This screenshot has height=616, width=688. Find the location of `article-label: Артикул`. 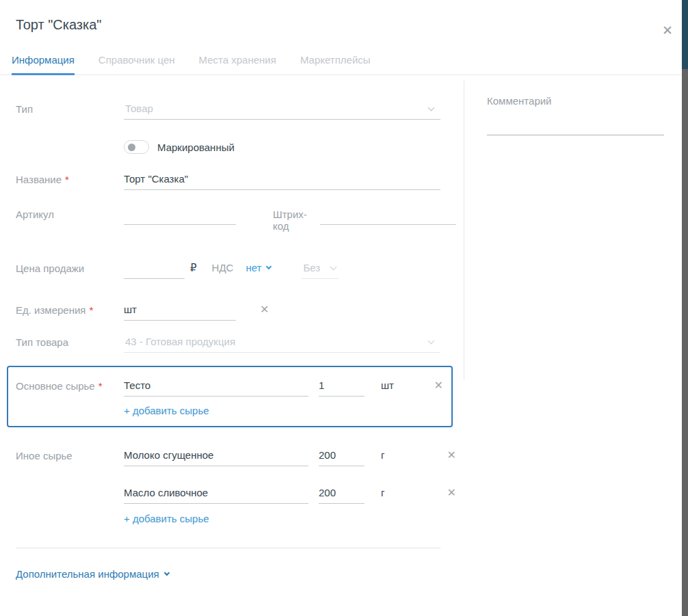

article-label: Артикул is located at coordinates (70, 213).